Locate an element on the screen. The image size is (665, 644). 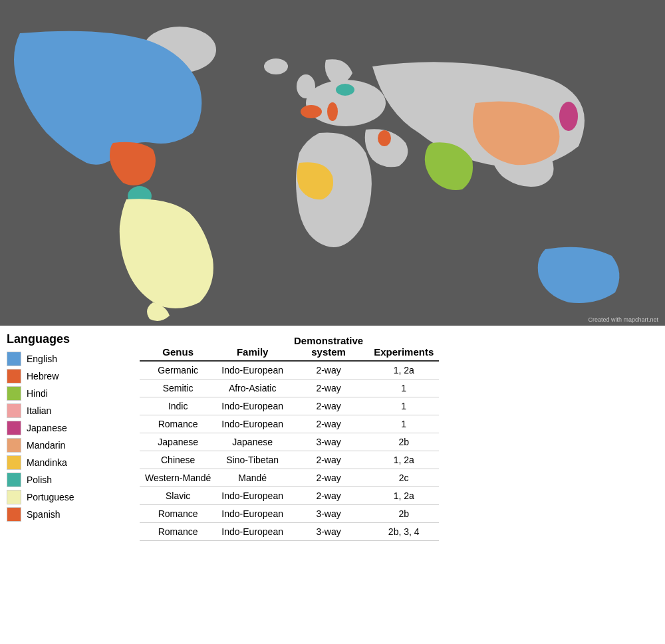
legend-language-name: Hebrew is located at coordinates (43, 376).